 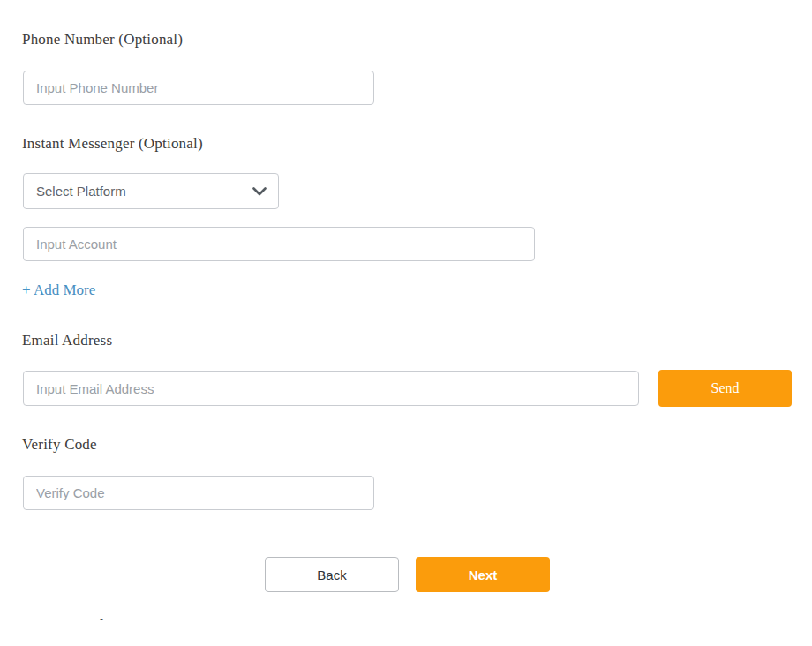 I want to click on platform-select: Select Platform, so click(x=151, y=191).